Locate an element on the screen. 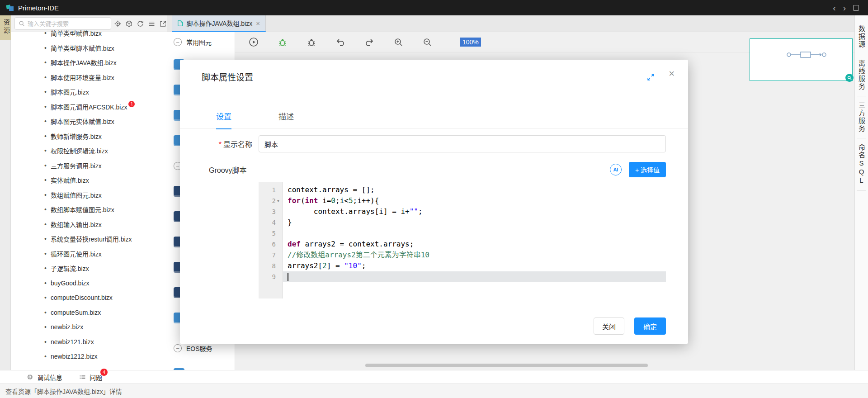 This screenshot has height=398, width=868. file-name: newbiz121.bizx is located at coordinates (72, 342).